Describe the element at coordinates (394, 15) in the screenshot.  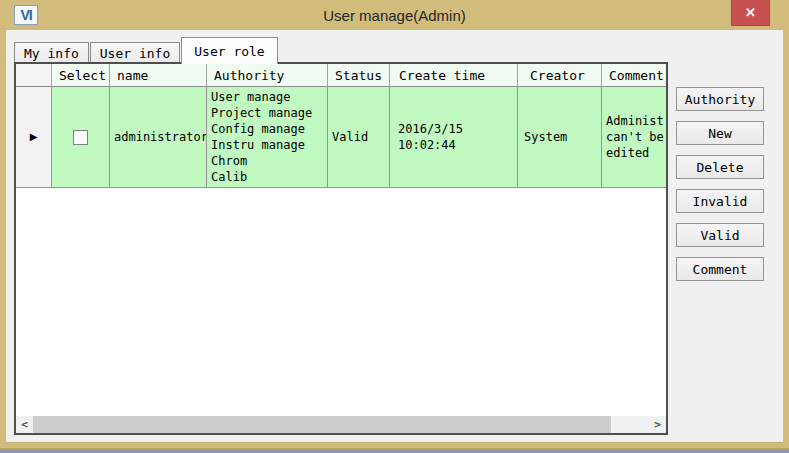
I see `window-title: User manage(Admin)` at that location.